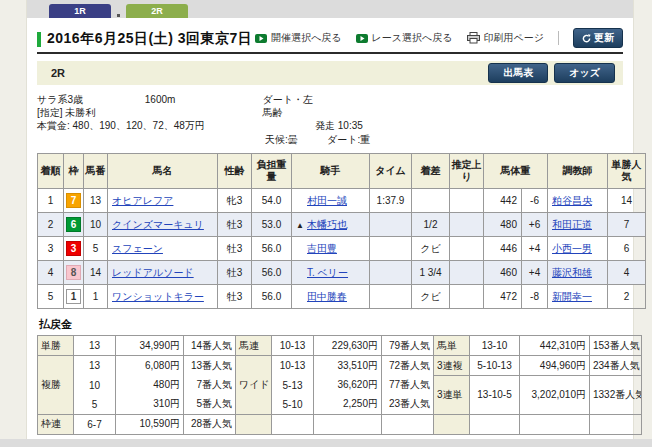 This screenshot has height=447, width=652. Describe the element at coordinates (74, 296) in the screenshot. I see `frame-badge: 1` at that location.